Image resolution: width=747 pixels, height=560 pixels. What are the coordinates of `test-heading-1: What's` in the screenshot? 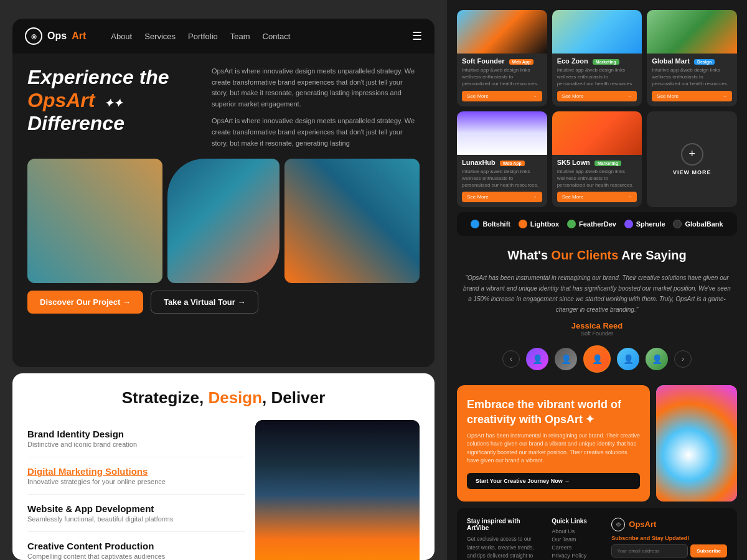 It's located at (529, 255).